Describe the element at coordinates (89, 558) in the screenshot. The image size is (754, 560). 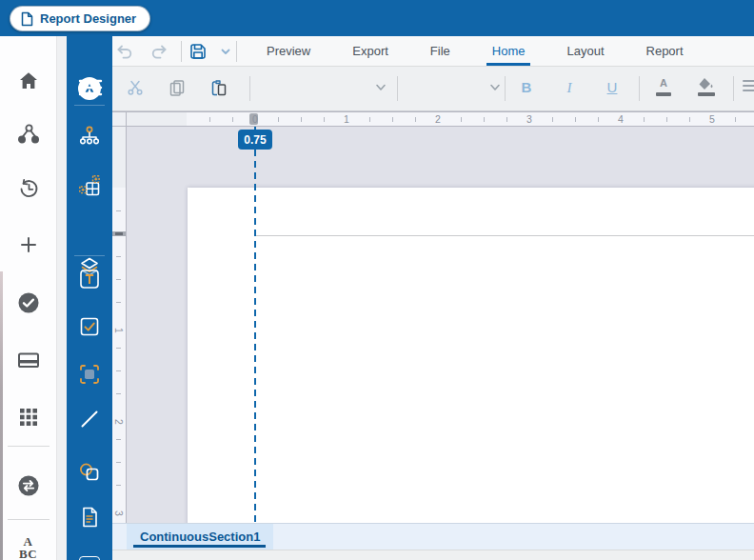
I see `partial-icon` at that location.